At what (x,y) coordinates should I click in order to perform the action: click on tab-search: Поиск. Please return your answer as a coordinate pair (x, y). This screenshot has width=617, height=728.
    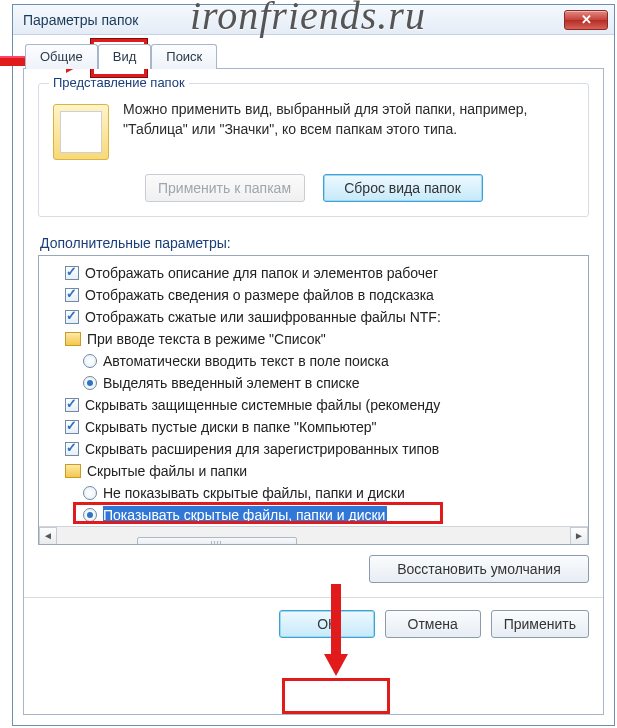
    Looking at the image, I should click on (184, 56).